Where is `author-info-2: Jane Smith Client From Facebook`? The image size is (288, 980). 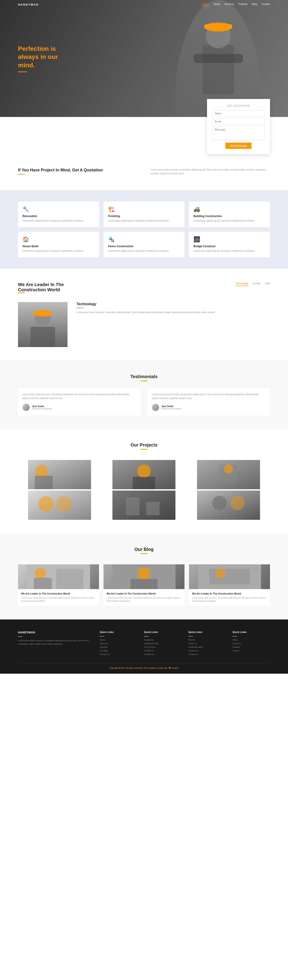 author-info-2: Jane Smith Client From Facebook is located at coordinates (171, 407).